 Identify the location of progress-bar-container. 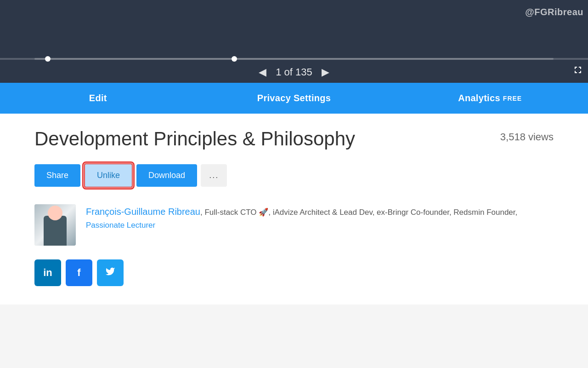
(294, 59).